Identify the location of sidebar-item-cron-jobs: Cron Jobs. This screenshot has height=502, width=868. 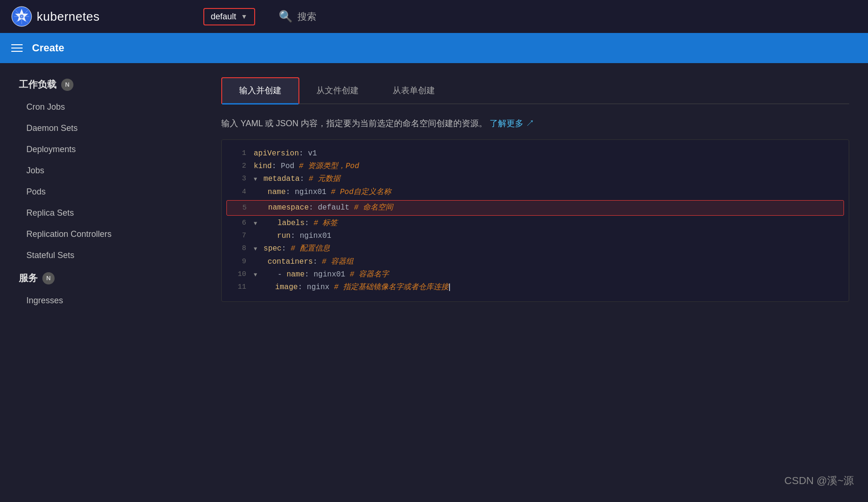
(101, 107).